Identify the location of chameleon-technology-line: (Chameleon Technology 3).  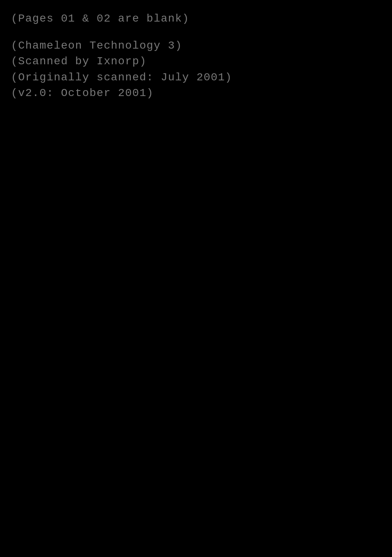
(196, 46).